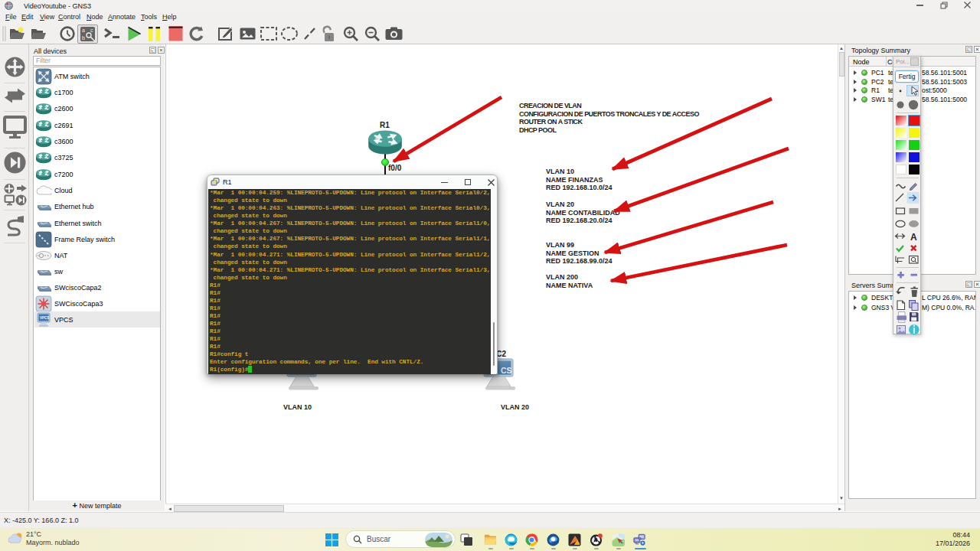  Describe the element at coordinates (83, 38) in the screenshot. I see `svg-text: b` at that location.